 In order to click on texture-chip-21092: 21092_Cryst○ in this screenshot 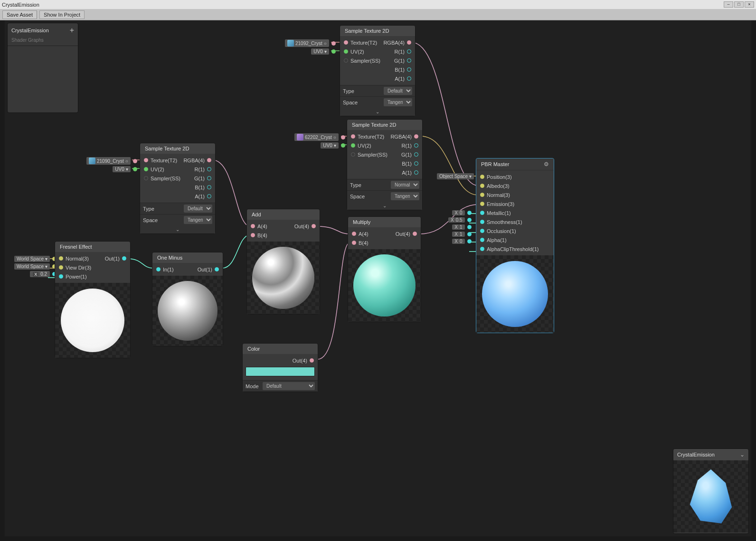, I will do `click(307, 43)`.